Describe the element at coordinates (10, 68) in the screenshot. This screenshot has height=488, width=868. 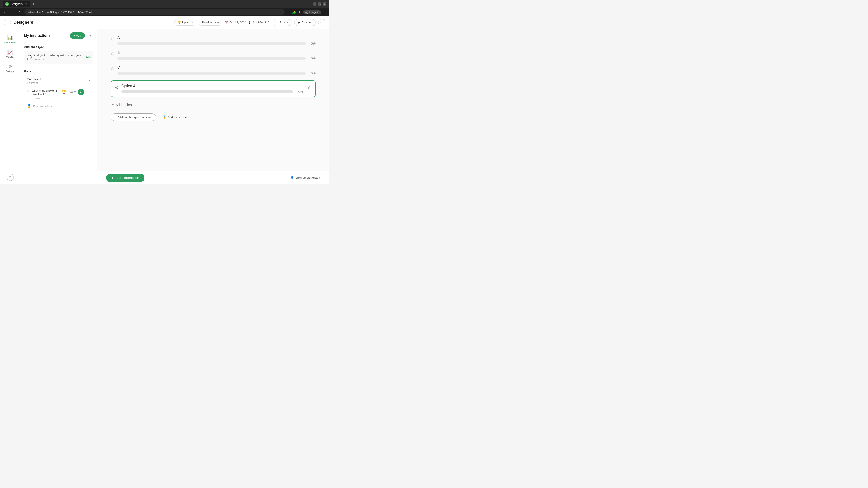
I see `sidebar-item-settings: ⚙ Settings` at that location.